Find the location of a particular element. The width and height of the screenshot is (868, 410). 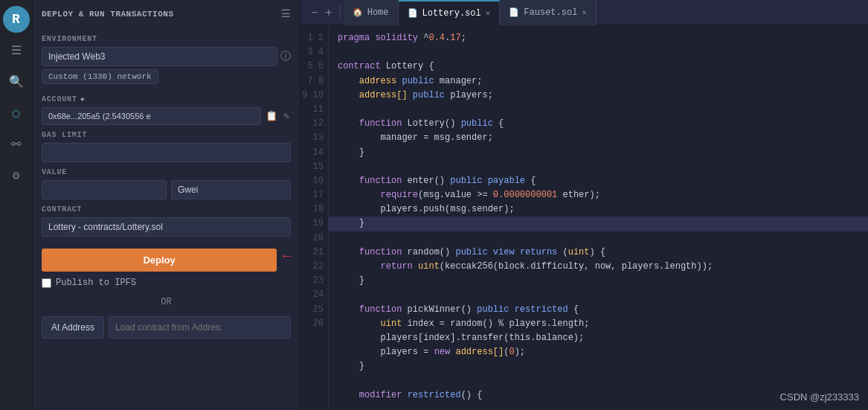

files-icon: ☰ is located at coordinates (16, 51).